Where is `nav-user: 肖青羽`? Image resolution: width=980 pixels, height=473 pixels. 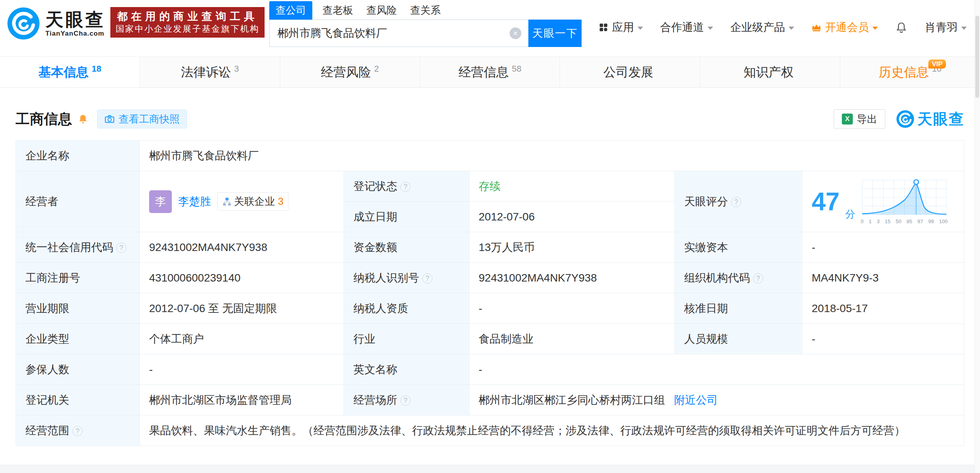
nav-user: 肖青羽 is located at coordinates (946, 27).